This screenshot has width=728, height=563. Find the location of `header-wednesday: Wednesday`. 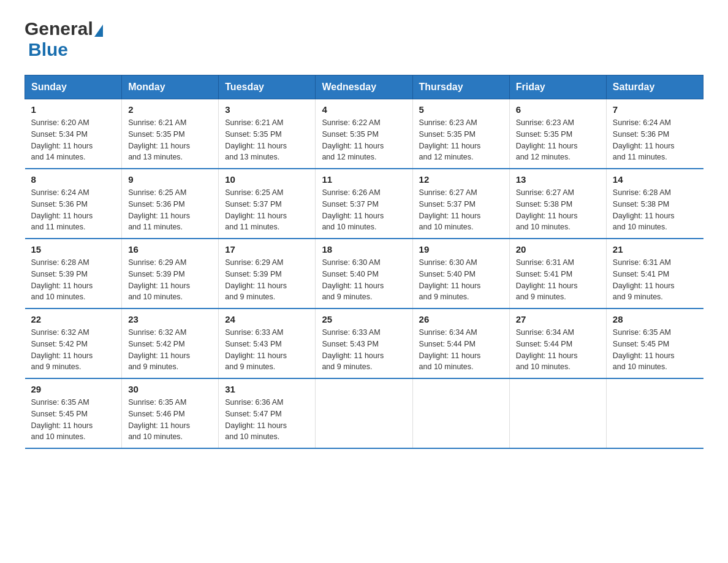

header-wednesday: Wednesday is located at coordinates (364, 87).